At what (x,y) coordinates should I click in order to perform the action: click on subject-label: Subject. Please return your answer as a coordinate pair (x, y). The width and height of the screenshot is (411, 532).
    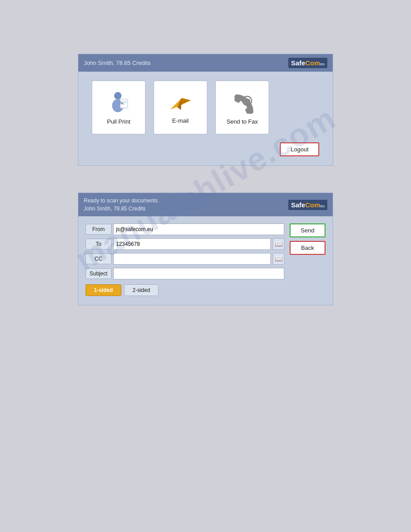
    Looking at the image, I should click on (98, 274).